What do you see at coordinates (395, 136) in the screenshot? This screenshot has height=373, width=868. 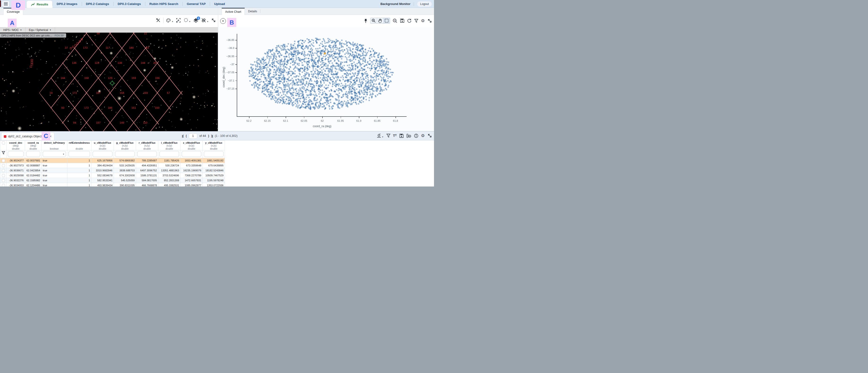 I see `text-view-icon: TT` at bounding box center [395, 136].